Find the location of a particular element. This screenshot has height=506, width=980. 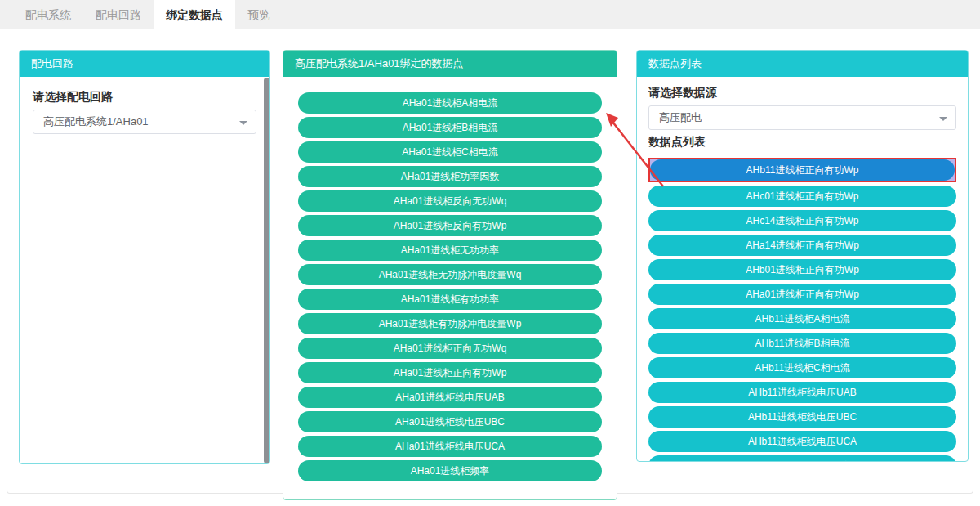

data-source-select: 高压配电 is located at coordinates (802, 118).